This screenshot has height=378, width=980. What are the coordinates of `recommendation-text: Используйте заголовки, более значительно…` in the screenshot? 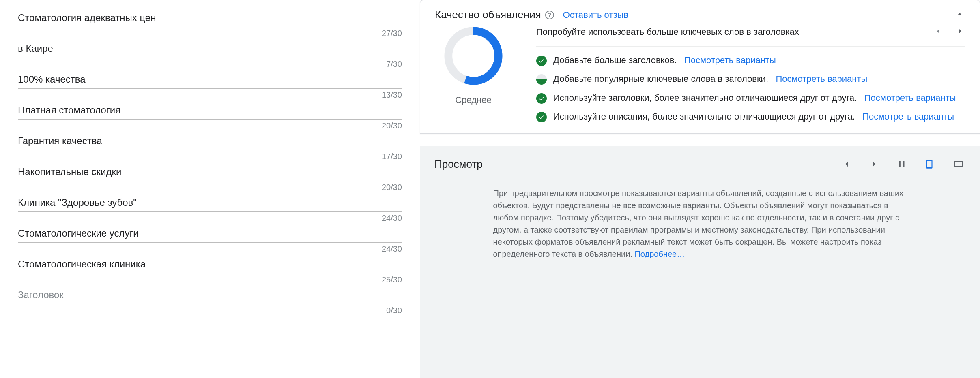 It's located at (705, 98).